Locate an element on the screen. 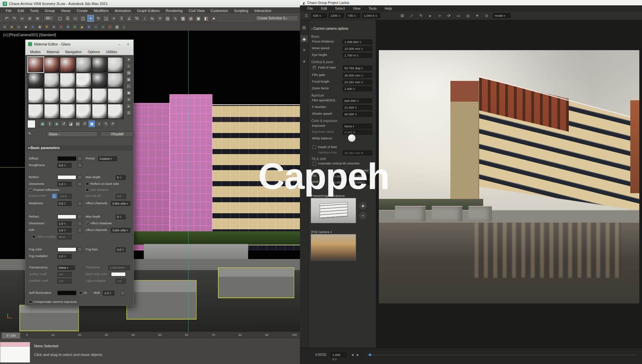 This screenshot has height=364, width=642. green-cube-icon: ■ is located at coordinates (75, 27).